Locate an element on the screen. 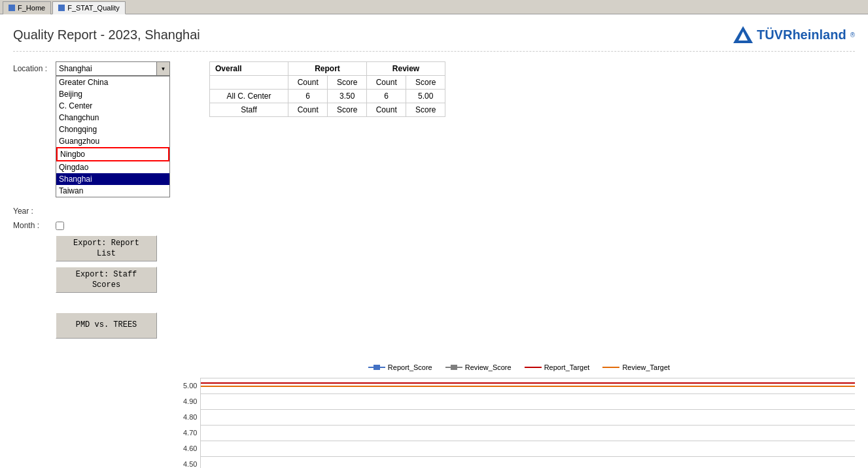  header: Quality Report - 2023, Shanghai TÜVRhein… is located at coordinates (434, 37).